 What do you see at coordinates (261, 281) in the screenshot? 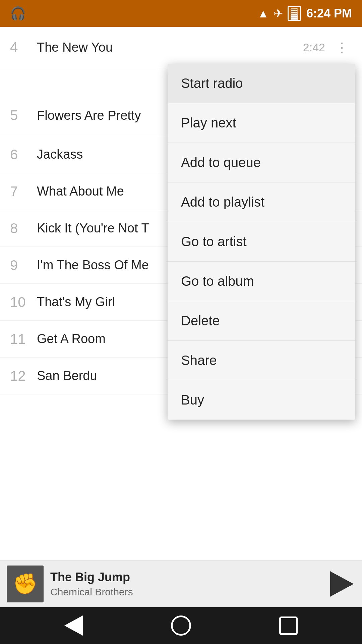
I see `menu-item-go-to-album: Go to album` at bounding box center [261, 281].